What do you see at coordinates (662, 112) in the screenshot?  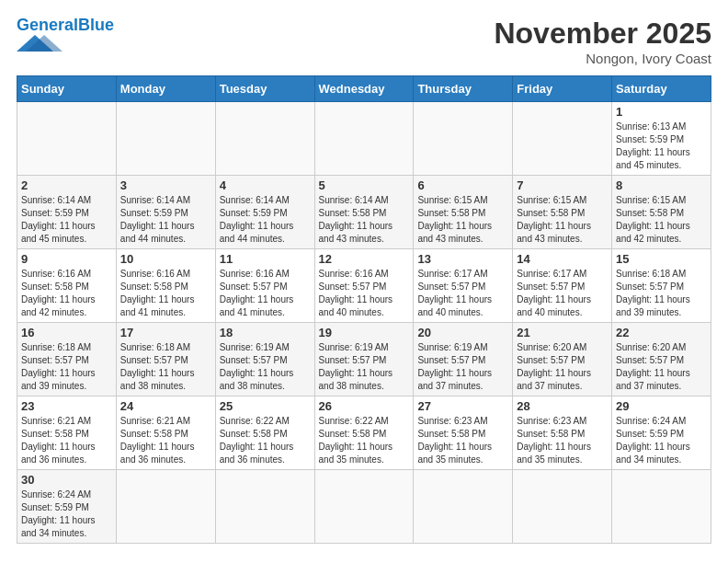 I see `day-number: 1` at bounding box center [662, 112].